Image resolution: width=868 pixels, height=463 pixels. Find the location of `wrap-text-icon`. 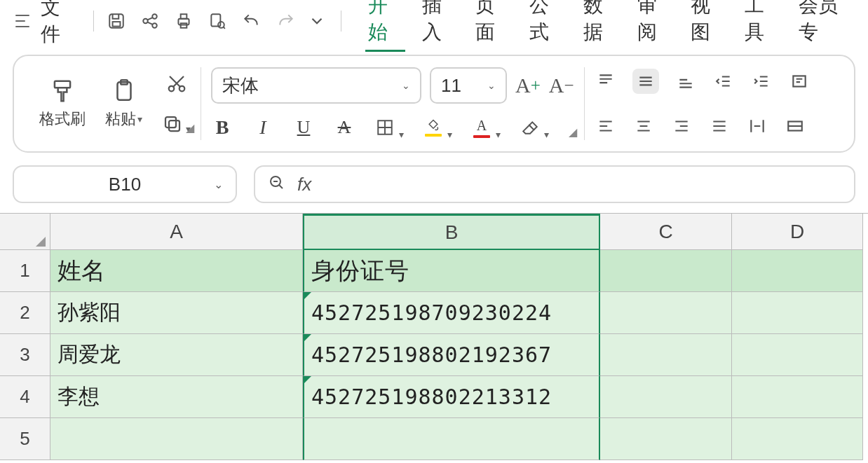

wrap-text-icon is located at coordinates (799, 81).